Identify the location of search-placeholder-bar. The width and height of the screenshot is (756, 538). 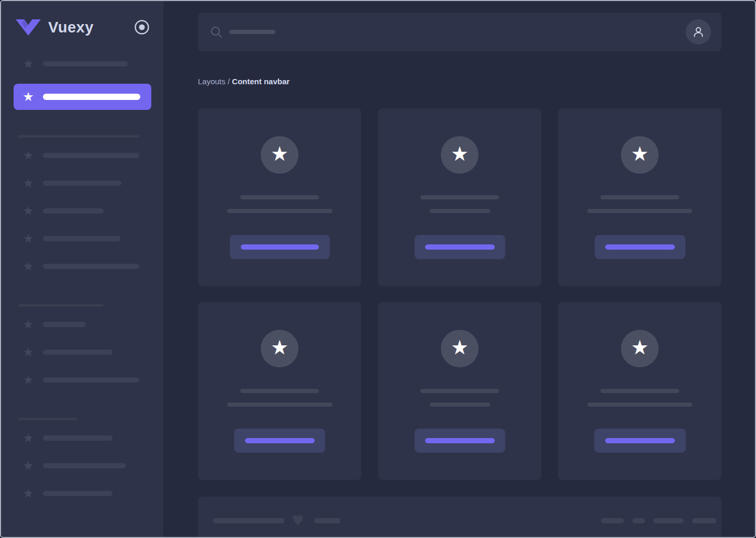
(252, 32).